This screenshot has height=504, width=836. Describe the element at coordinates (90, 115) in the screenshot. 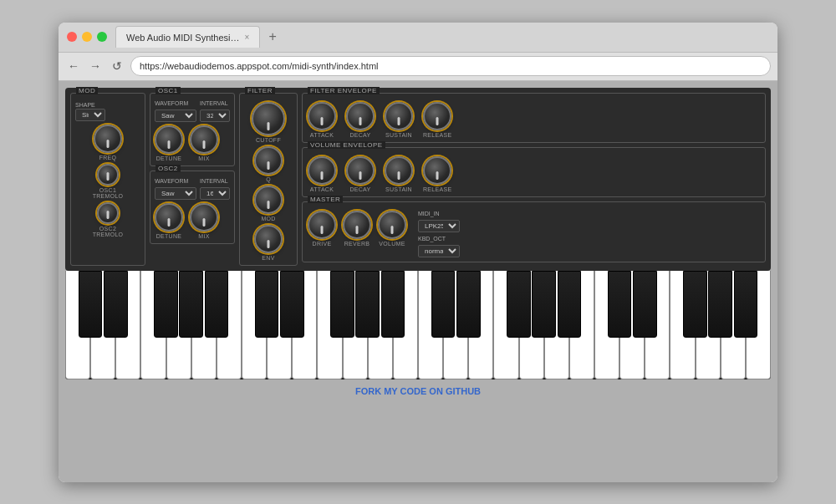

I see `shape-select: Sine` at that location.